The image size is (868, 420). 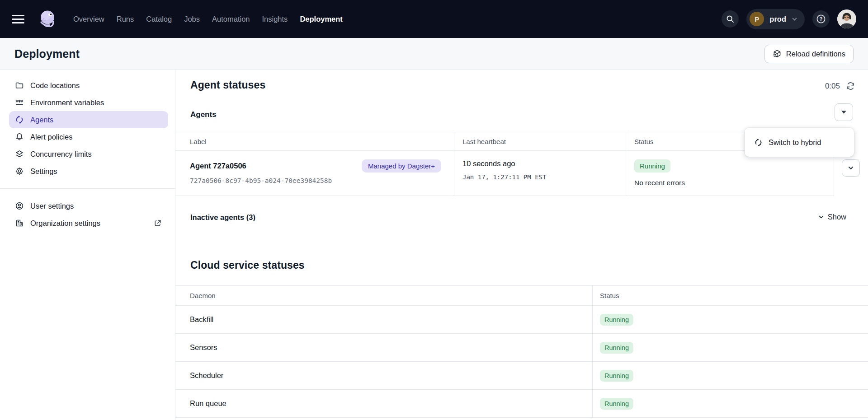 I want to click on agent-statuses-title: Agent statuses, so click(x=228, y=85).